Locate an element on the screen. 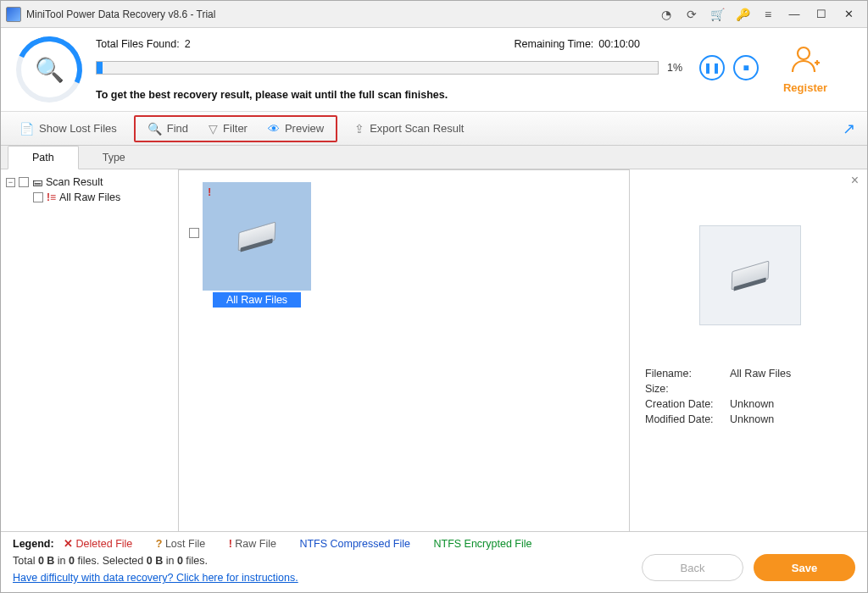 The height and width of the screenshot is (593, 868). highlighted-tool-group: 🔍 Find ▽ Filter 👁 Preview is located at coordinates (236, 129).